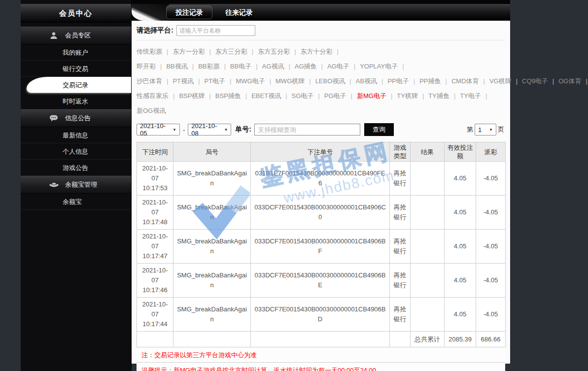  I want to click on platform-link: AG电子, so click(344, 66).